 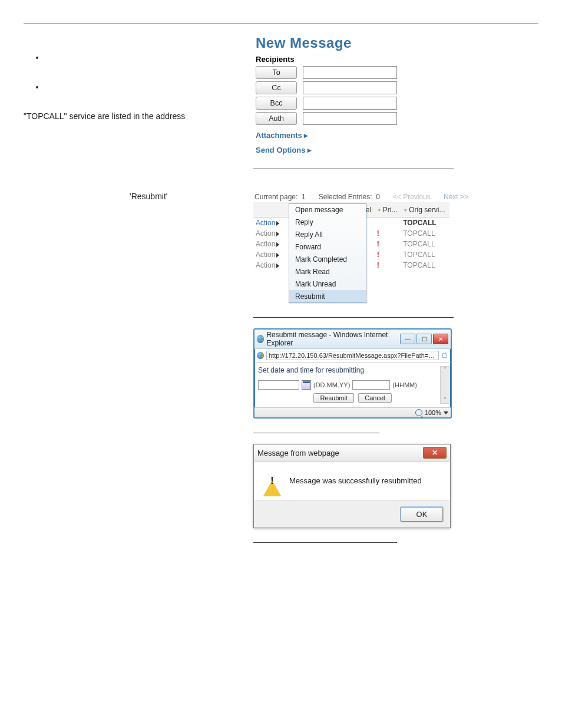 I want to click on cell-pri, so click(x=388, y=223).